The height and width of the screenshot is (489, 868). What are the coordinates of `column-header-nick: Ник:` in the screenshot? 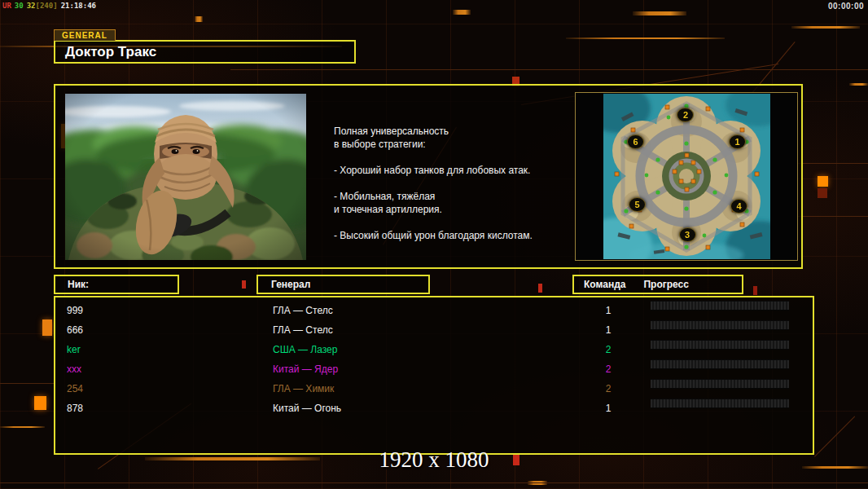 It's located at (116, 284).